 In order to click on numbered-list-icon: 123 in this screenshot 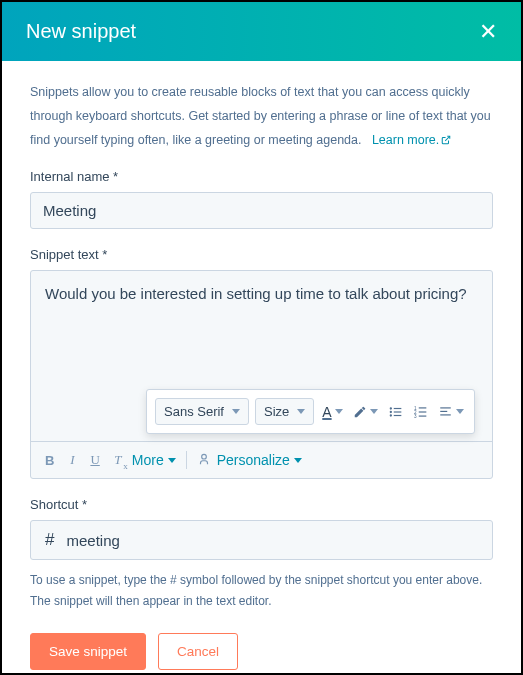, I will do `click(420, 412)`.